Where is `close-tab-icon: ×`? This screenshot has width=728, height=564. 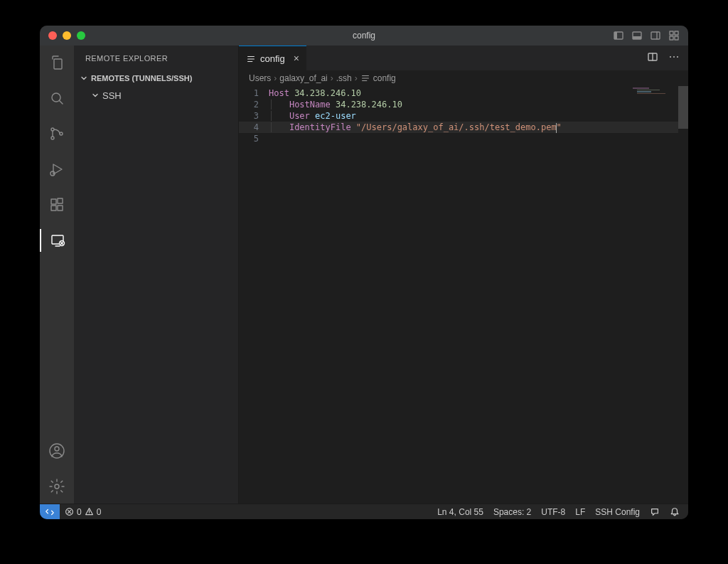
close-tab-icon: × is located at coordinates (296, 58).